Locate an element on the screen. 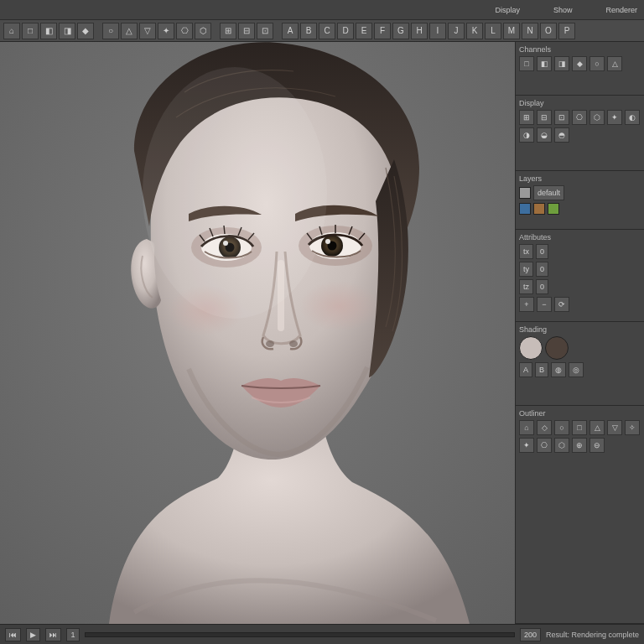 The width and height of the screenshot is (644, 644). shelf-tool-c: C is located at coordinates (327, 31).